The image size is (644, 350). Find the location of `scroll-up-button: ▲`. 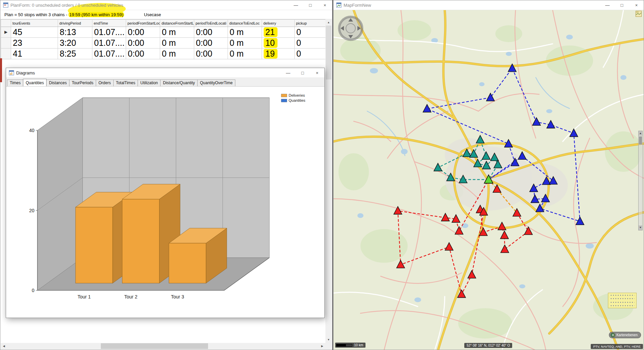

scroll-up-button: ▲ is located at coordinates (328, 22).